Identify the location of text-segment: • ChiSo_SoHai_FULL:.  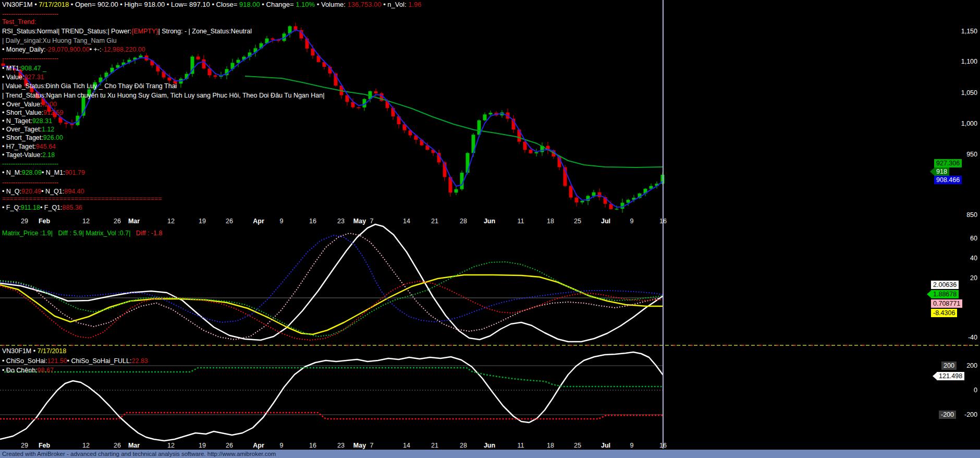
(100, 361).